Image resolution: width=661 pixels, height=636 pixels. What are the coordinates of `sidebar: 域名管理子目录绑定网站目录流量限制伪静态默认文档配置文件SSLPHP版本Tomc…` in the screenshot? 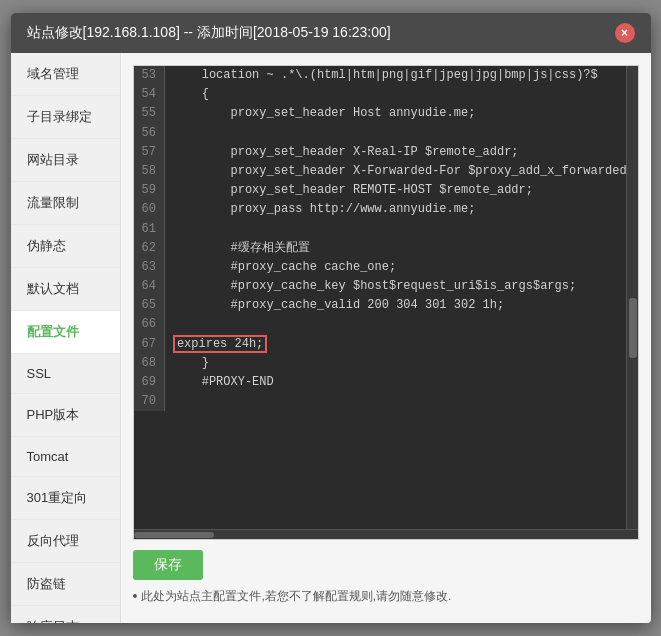 It's located at (66, 338).